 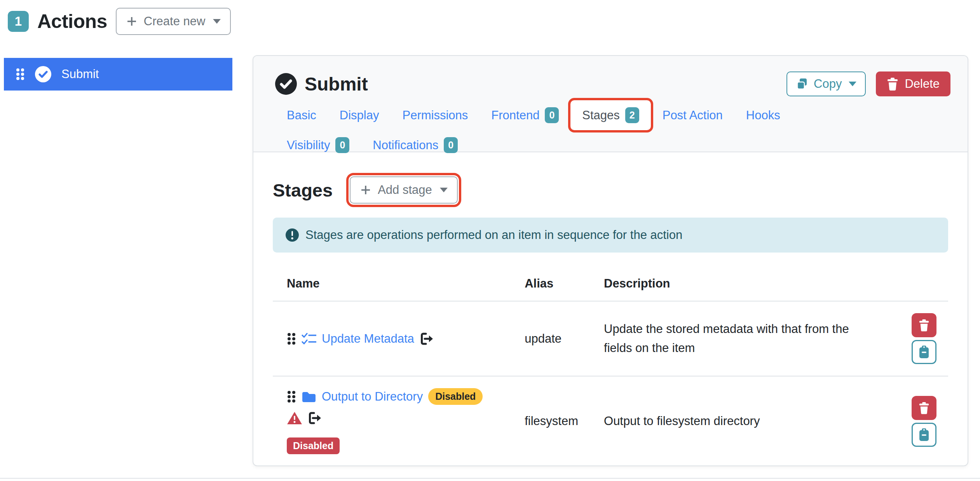 I want to click on create-new-label: Create new, so click(x=175, y=21).